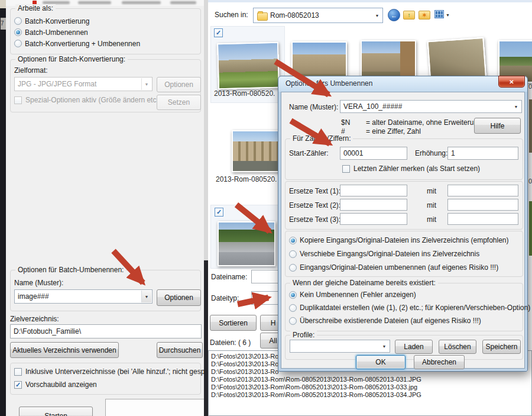 The height and width of the screenshot is (416, 532). I want to click on dialog-title: Optionen fürs Umbenennen, so click(329, 83).